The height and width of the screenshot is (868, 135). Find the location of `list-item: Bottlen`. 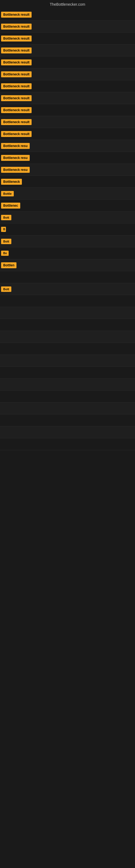

list-item: Bottlen is located at coordinates (68, 266).